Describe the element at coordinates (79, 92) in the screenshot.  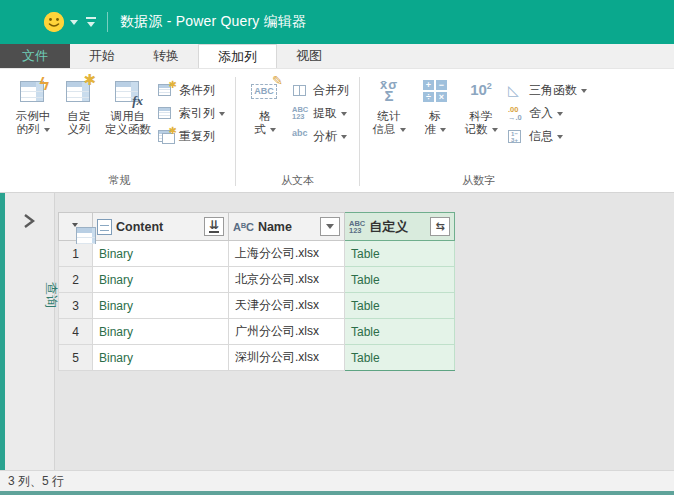
I see `table-star-icon: ✱` at that location.